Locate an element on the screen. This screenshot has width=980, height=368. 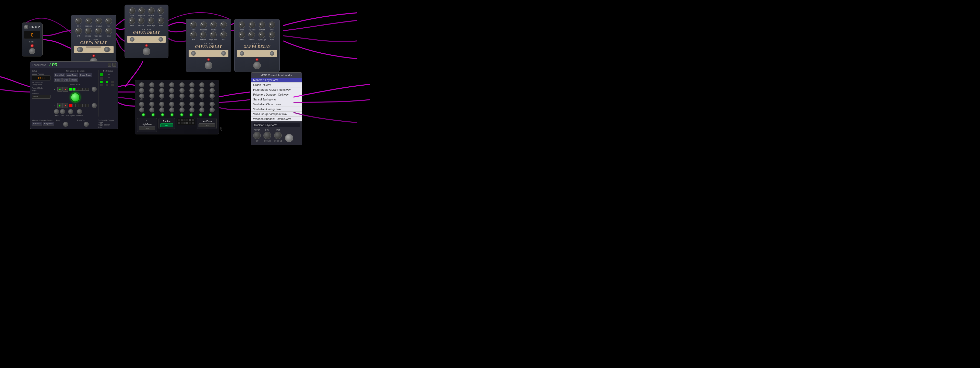
filter-knob is located at coordinates (257, 136).